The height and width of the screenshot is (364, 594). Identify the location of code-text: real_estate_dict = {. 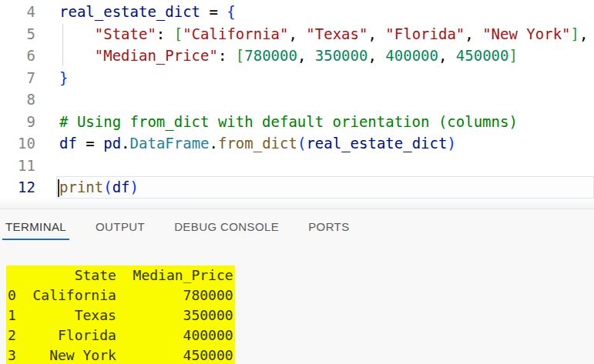
(136, 12).